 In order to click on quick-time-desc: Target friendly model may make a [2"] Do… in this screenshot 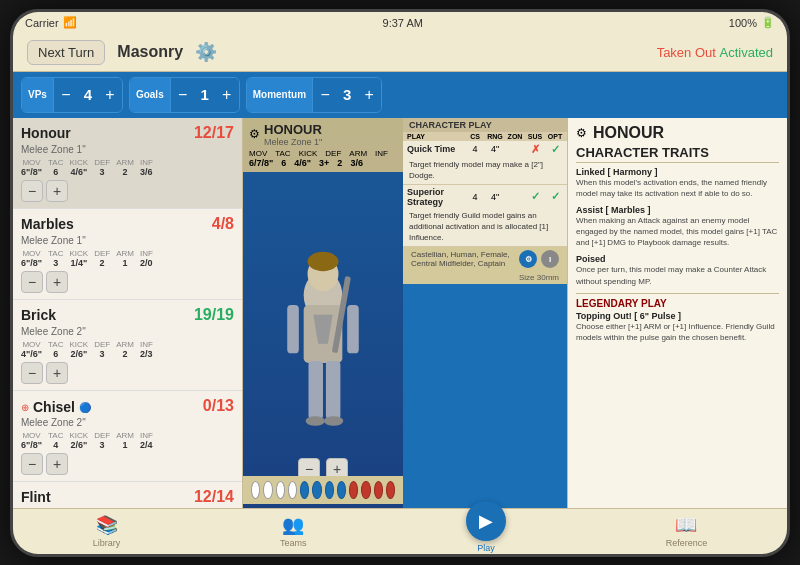, I will do `click(485, 171)`.